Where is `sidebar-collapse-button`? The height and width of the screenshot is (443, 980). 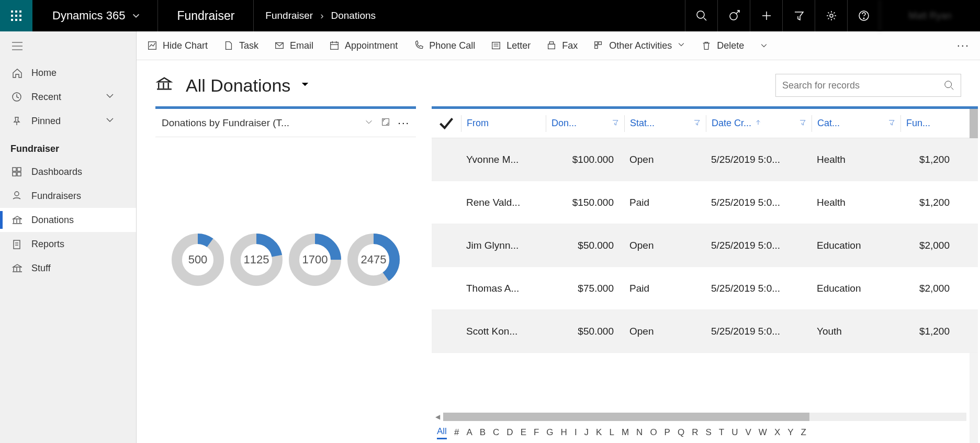 sidebar-collapse-button is located at coordinates (68, 46).